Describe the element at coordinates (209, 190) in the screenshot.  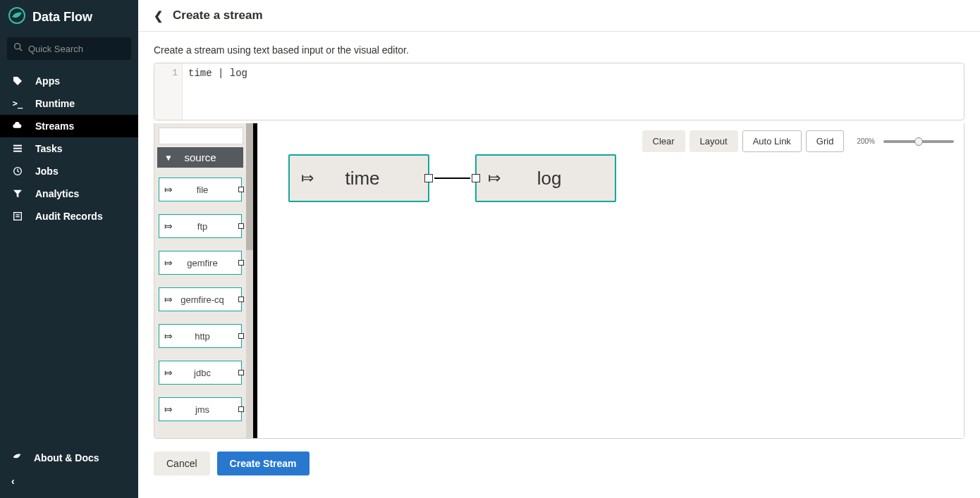
I see `palette-item-label: file` at that location.